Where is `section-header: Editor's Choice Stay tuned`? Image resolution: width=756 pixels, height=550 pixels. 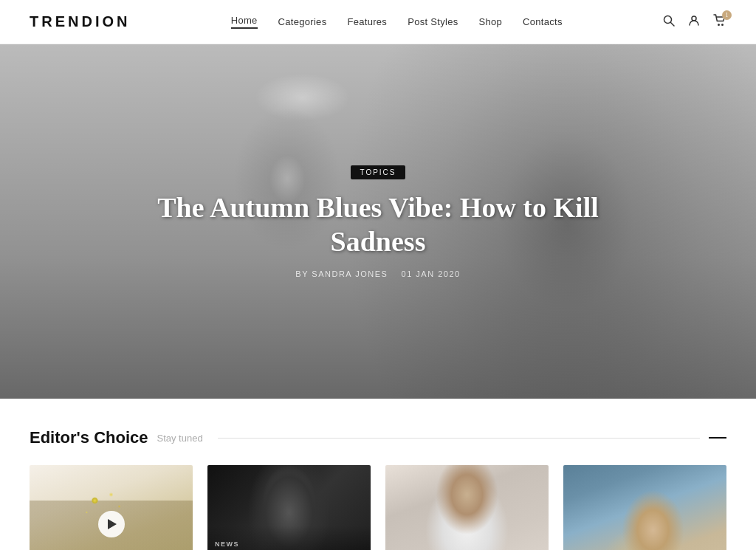
section-header: Editor's Choice Stay tuned is located at coordinates (378, 438).